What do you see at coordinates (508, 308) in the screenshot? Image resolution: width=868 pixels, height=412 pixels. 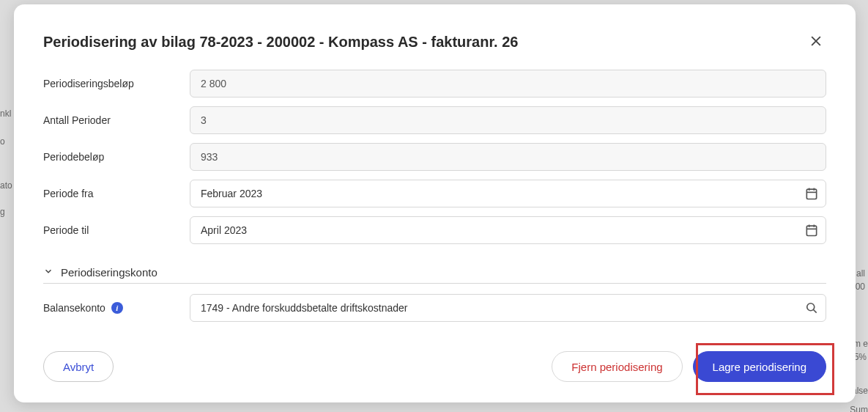 I see `input-balance-account` at bounding box center [508, 308].